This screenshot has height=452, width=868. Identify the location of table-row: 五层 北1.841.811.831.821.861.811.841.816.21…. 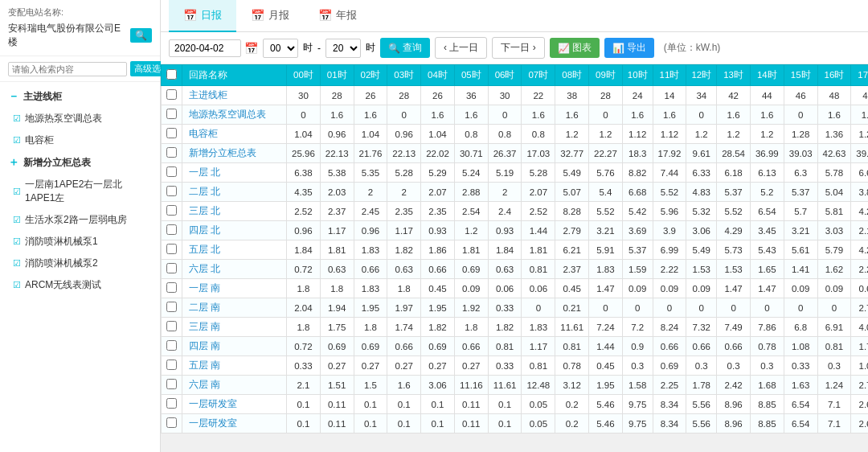
(515, 250).